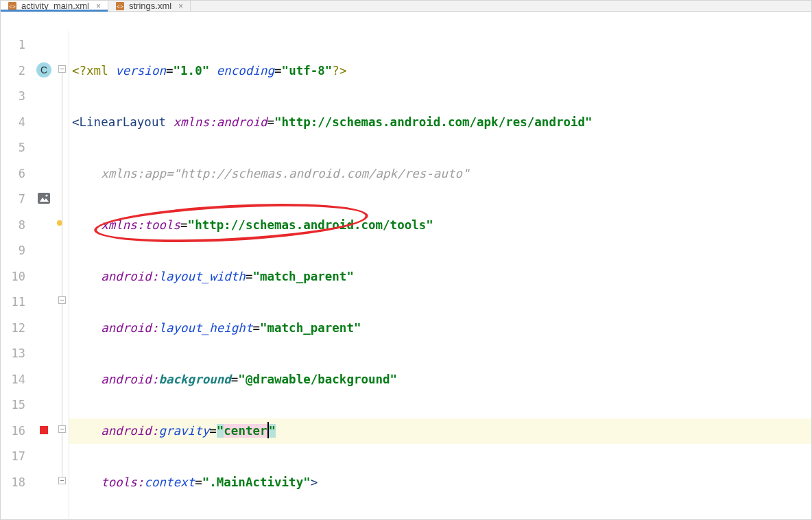 The width and height of the screenshot is (812, 520). I want to click on line-number: 11, so click(16, 303).